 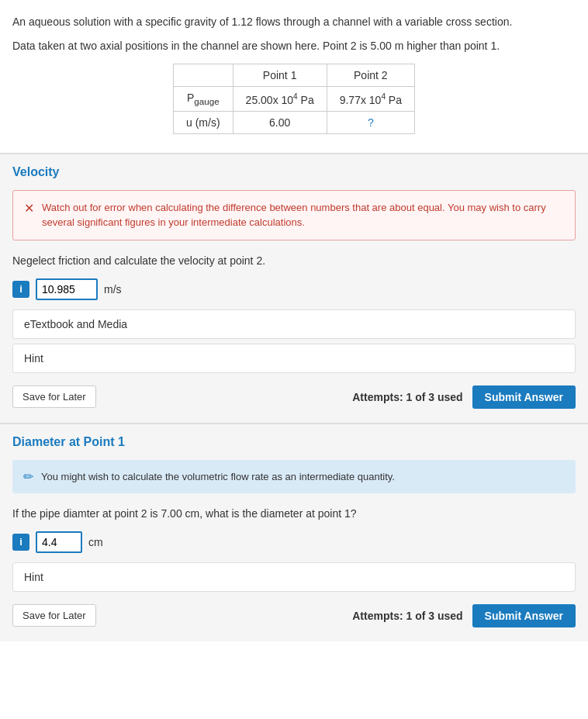 What do you see at coordinates (371, 123) in the screenshot?
I see `table-velocity-point2: ?` at bounding box center [371, 123].